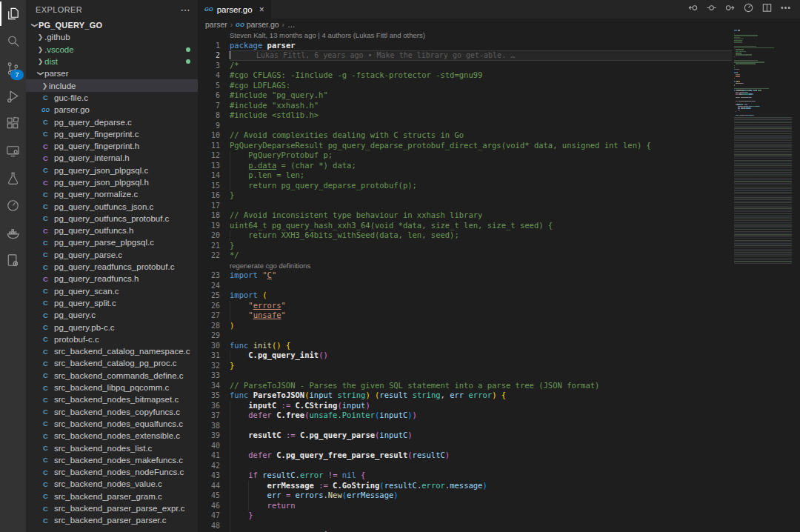 The width and height of the screenshot is (800, 532). Describe the element at coordinates (13, 261) in the screenshot. I see `activitybar-settings-file-icon` at that location.